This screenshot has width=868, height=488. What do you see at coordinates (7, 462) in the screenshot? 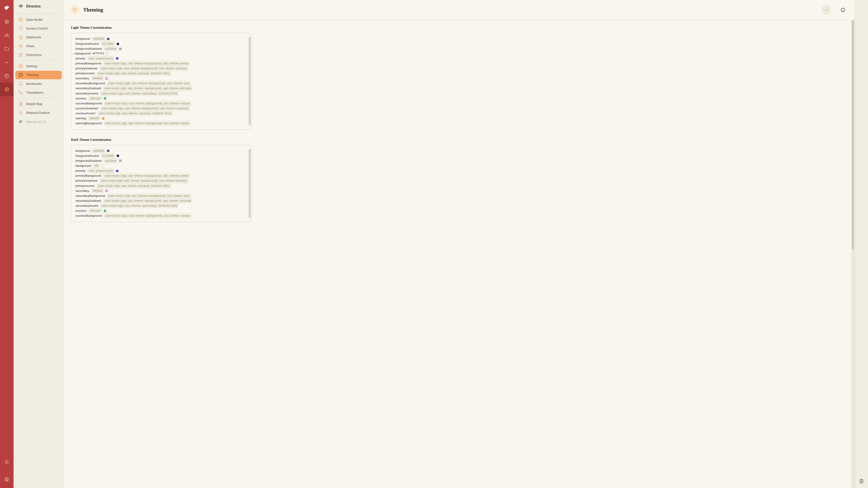
I see `rail-notifications-icon` at bounding box center [7, 462].